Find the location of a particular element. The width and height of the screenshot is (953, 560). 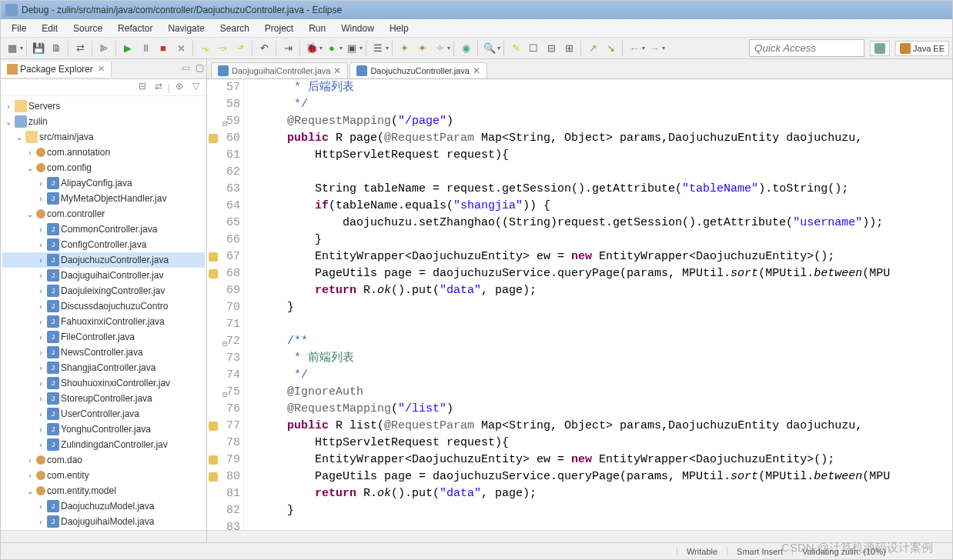

new-server-icon: ☰ is located at coordinates (378, 48).